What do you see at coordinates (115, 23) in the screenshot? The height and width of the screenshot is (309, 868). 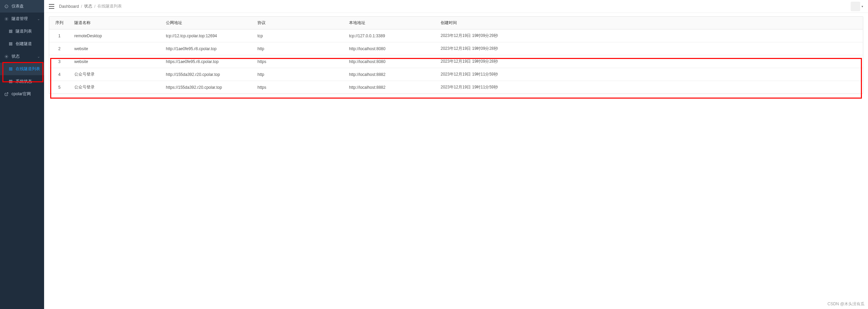 I see `column-name: 隧道名称` at bounding box center [115, 23].